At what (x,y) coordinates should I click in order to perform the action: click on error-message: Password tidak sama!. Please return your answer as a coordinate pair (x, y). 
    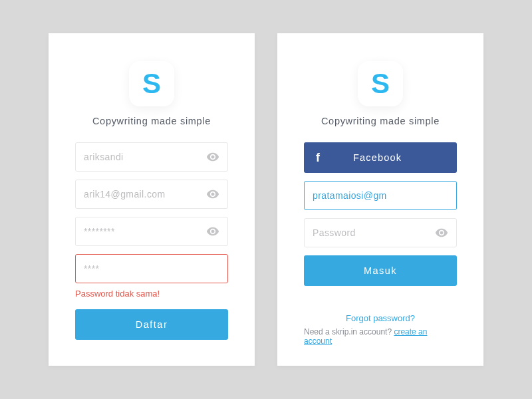
    Looking at the image, I should click on (152, 294).